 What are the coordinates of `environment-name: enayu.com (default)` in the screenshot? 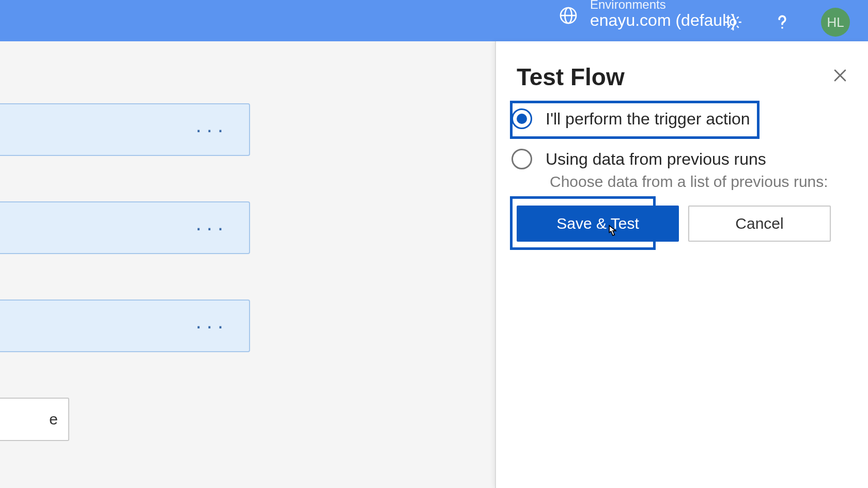 It's located at (663, 21).